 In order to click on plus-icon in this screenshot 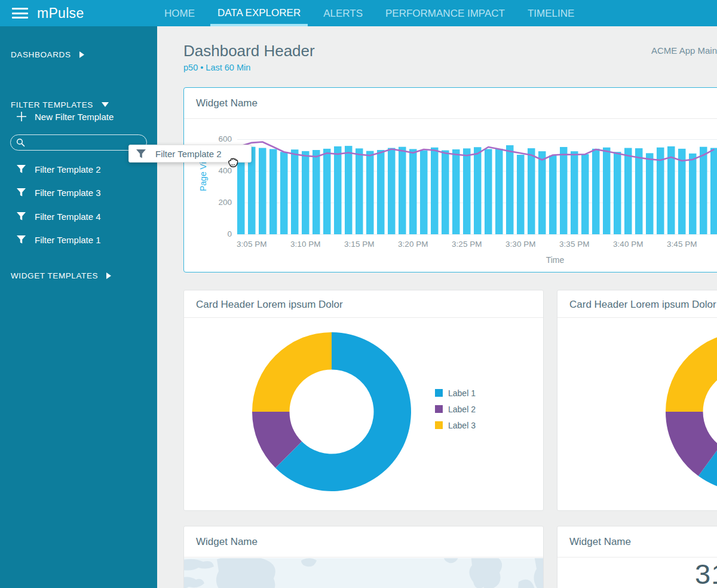, I will do `click(22, 117)`.